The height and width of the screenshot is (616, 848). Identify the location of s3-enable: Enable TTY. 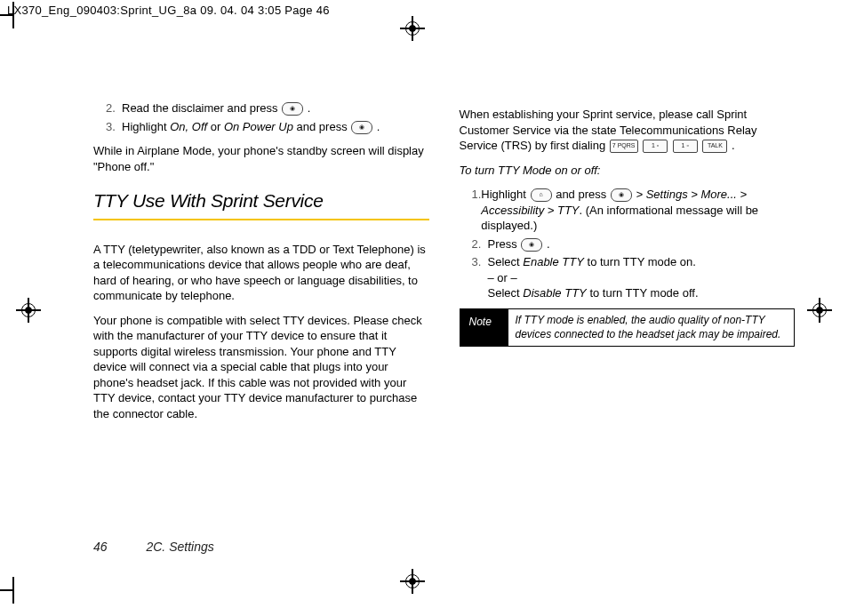
(553, 261).